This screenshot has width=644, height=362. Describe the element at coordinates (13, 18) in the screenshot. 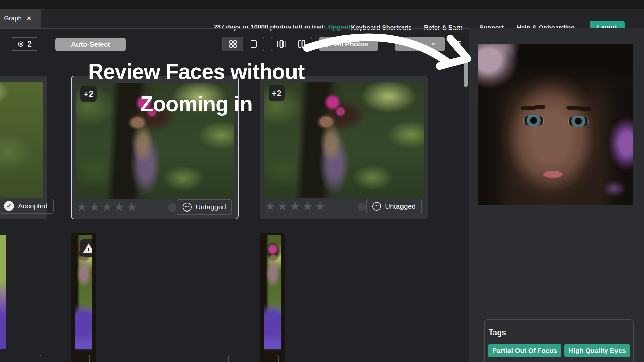

I see `tab-label: Graph` at that location.